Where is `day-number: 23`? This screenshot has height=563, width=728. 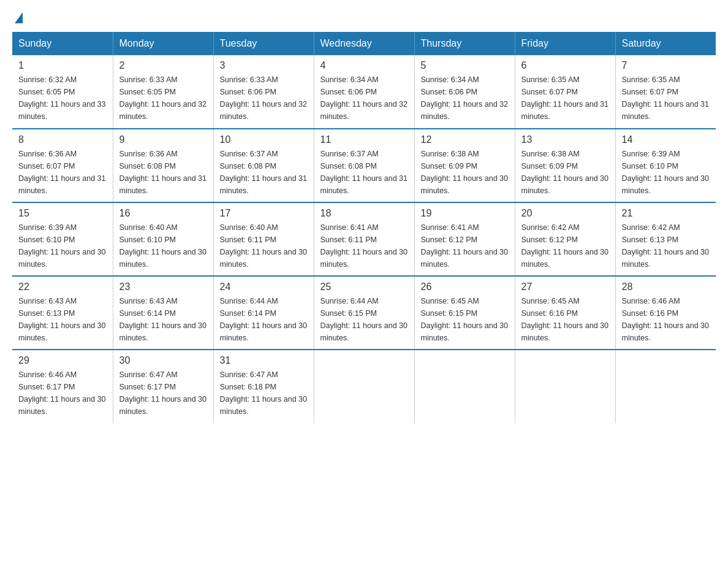 day-number: 23 is located at coordinates (163, 287).